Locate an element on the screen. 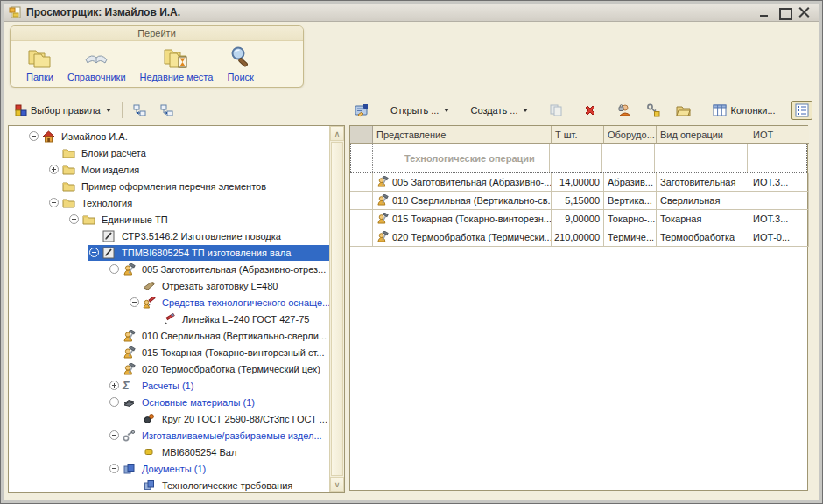 The image size is (823, 504). table-header-row: Представление Т шт. Оборудо... Вид опера… is located at coordinates (579, 135).